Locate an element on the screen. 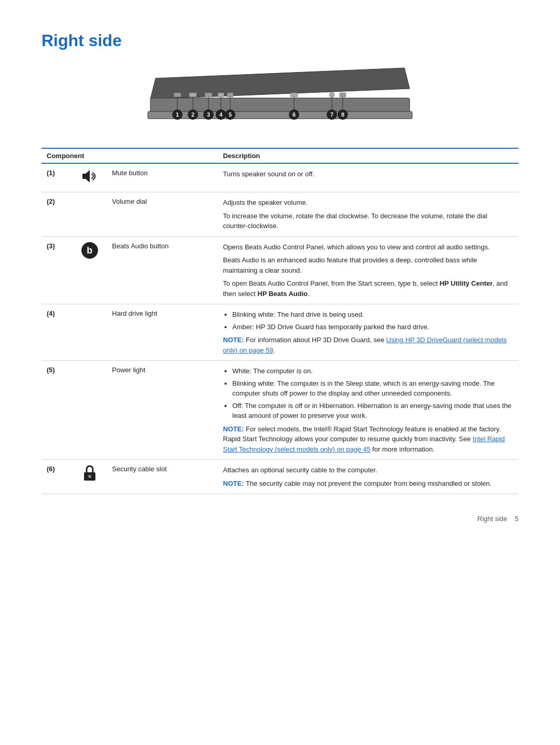 The width and height of the screenshot is (560, 745). row-component-name: Security cable slot is located at coordinates (162, 477).